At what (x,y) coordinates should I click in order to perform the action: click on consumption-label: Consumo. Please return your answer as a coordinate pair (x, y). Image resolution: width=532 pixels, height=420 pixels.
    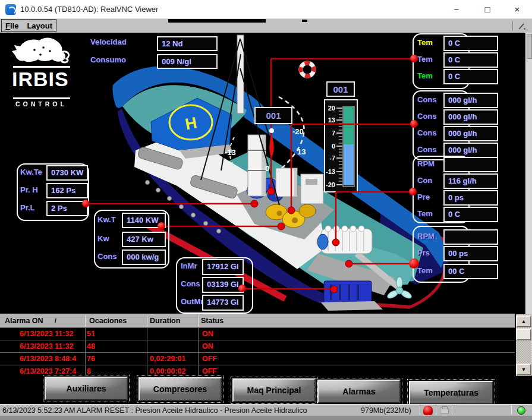
    Looking at the image, I should click on (108, 59).